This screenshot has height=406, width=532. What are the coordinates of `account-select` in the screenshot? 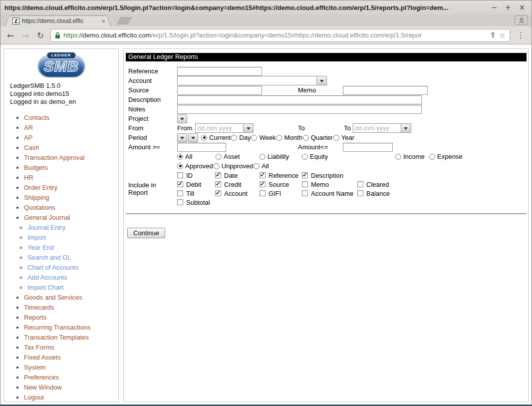 It's located at (252, 81).